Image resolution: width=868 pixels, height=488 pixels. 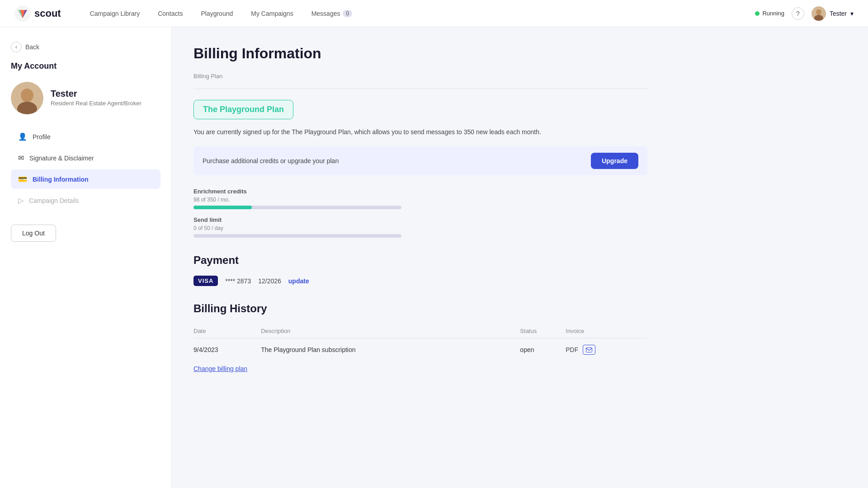 I want to click on sidebar-item-billing: 💳 Billing Information, so click(x=86, y=179).